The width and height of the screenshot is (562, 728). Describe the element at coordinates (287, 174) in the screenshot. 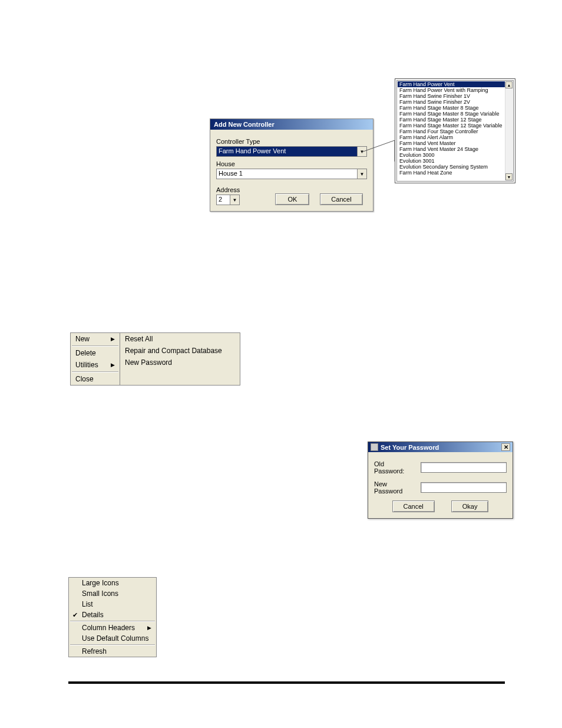

I see `house-value: House 1` at that location.